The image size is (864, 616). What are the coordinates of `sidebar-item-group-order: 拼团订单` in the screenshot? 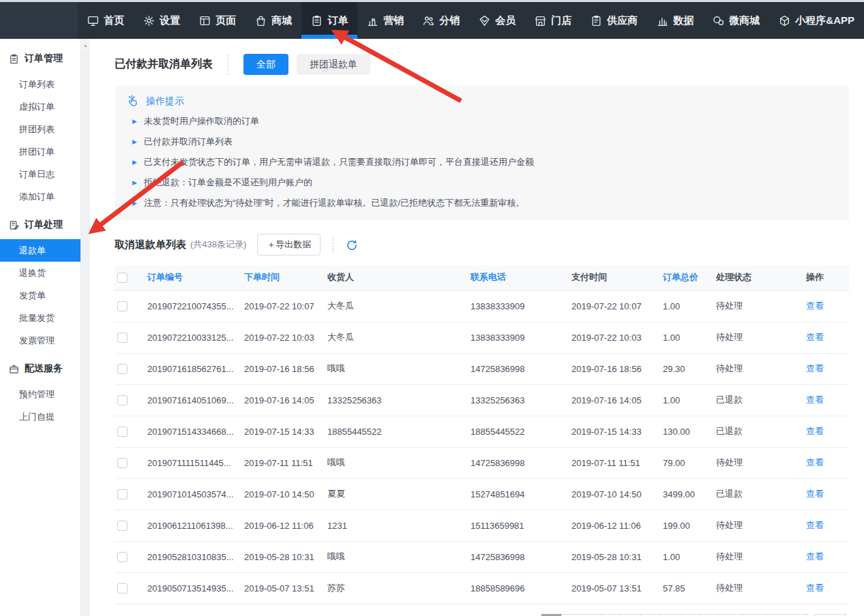 It's located at (40, 151).